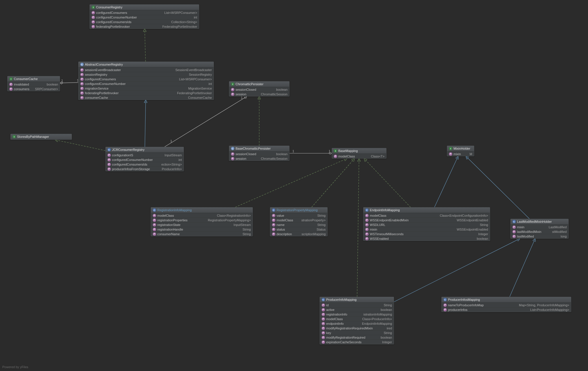 This screenshot has height=371, width=588. I want to click on property-row: PWSDLURLString, so click(427, 225).